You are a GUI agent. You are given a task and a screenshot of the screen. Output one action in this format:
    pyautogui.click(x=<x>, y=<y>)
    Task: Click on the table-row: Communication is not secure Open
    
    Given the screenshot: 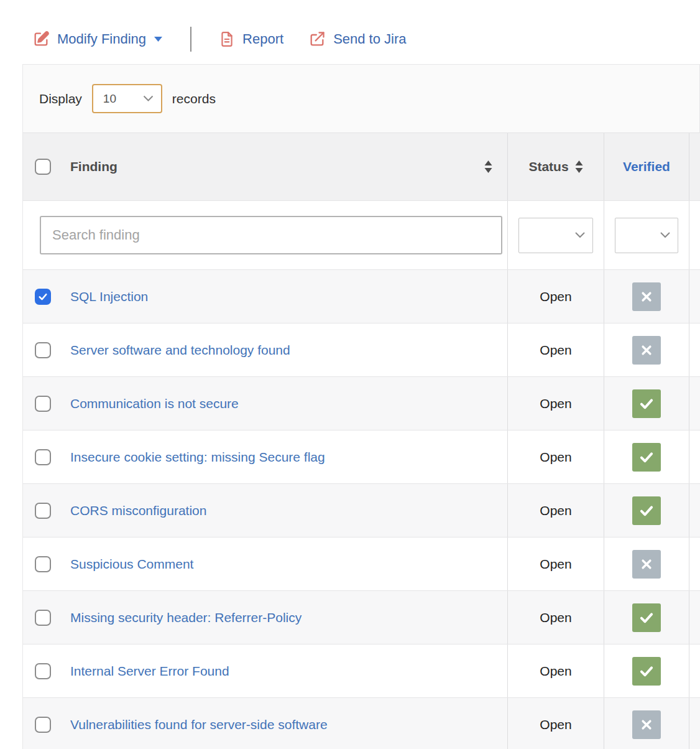 What is the action you would take?
    pyautogui.click(x=362, y=404)
    